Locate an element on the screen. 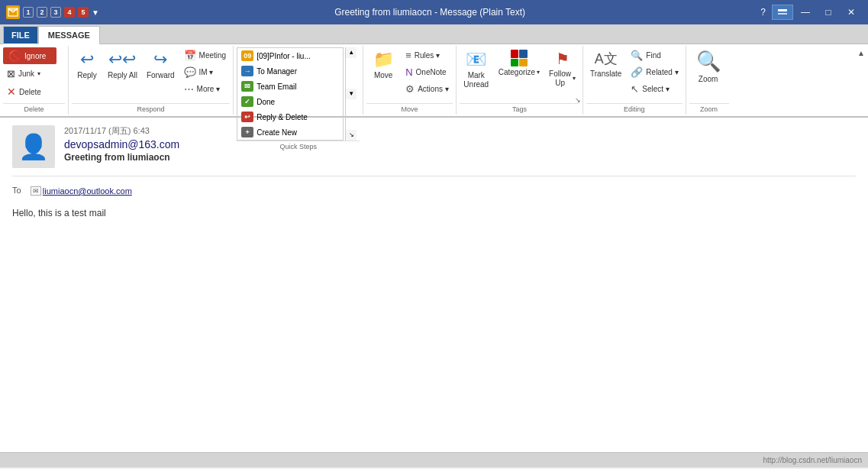 Image resolution: width=868 pixels, height=469 pixels. qs-item-2: ✉ Team Email is located at coordinates (290, 86).